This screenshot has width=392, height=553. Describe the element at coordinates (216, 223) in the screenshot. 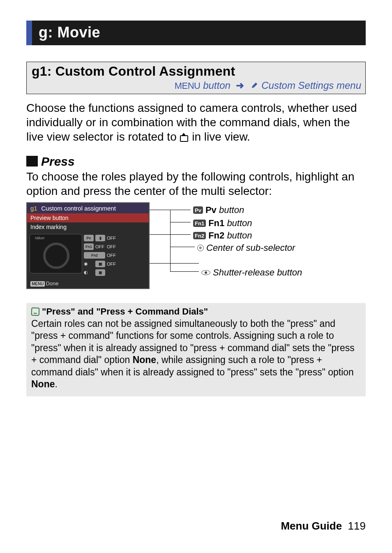

I see `callout-fn1-bold: Fn1` at that location.